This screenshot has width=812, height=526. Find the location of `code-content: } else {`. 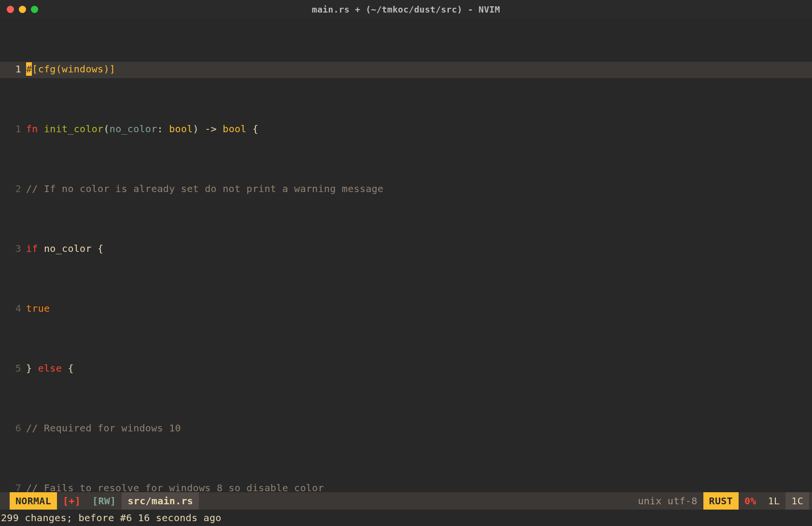

code-content: } else { is located at coordinates (419, 368).